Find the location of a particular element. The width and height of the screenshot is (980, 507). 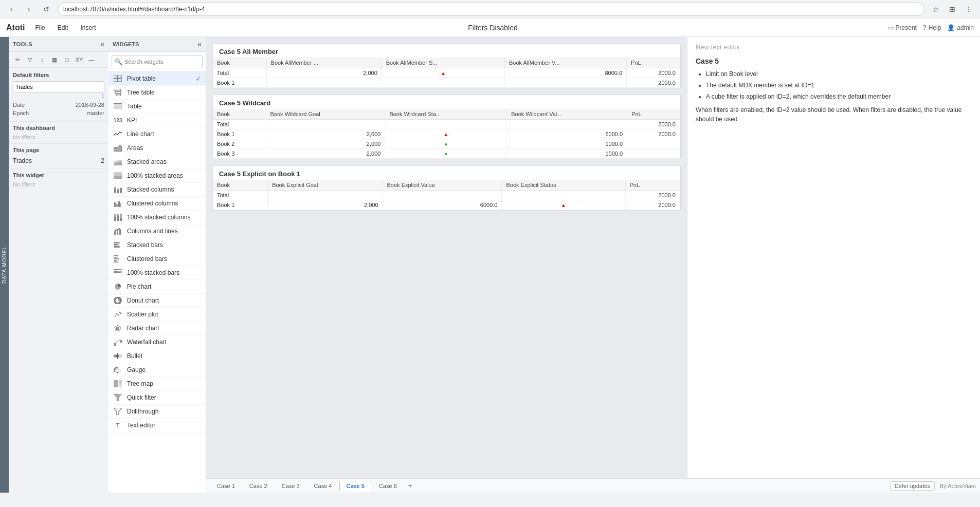

tool-dash: — is located at coordinates (92, 60).